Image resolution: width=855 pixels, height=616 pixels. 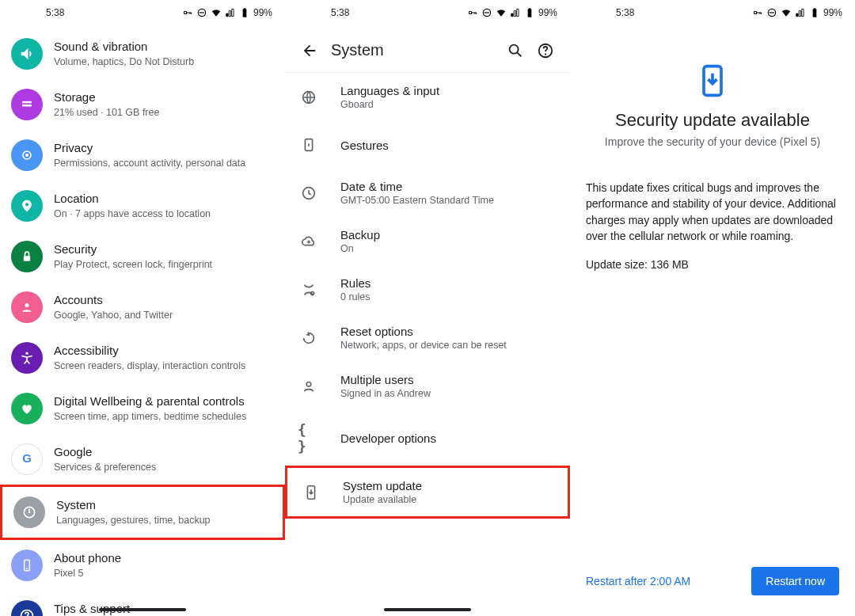 What do you see at coordinates (390, 90) in the screenshot?
I see `system-title: Languages & input` at bounding box center [390, 90].